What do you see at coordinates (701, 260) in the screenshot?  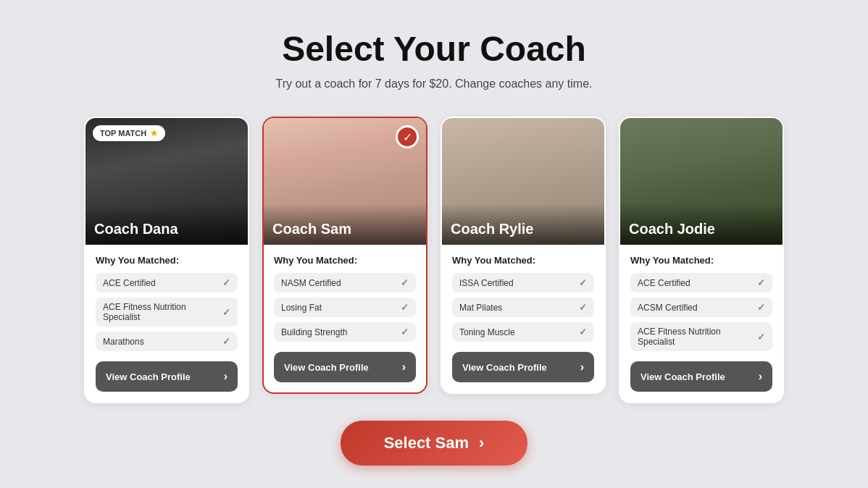 I see `coach-card-jodie: Coach Jodie Why You Matched: ACE Certifi…` at bounding box center [701, 260].